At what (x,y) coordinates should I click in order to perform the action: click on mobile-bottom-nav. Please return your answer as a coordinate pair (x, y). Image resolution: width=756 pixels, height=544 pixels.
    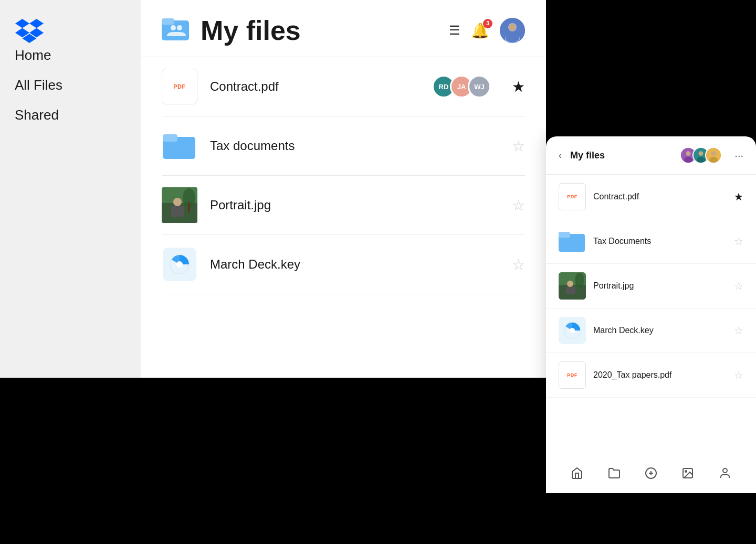
    Looking at the image, I should click on (651, 473).